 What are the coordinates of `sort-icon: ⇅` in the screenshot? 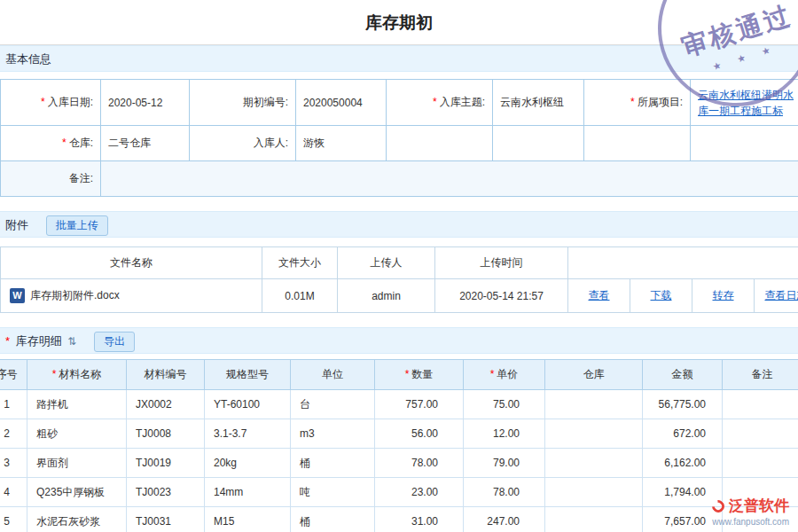 It's located at (72, 341).